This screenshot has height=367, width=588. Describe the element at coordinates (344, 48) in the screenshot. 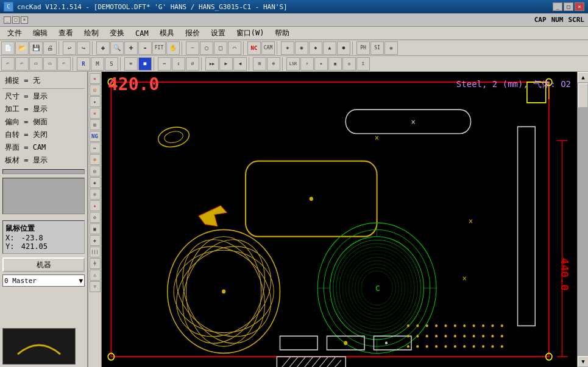

I see `tool5-btn: ●` at that location.